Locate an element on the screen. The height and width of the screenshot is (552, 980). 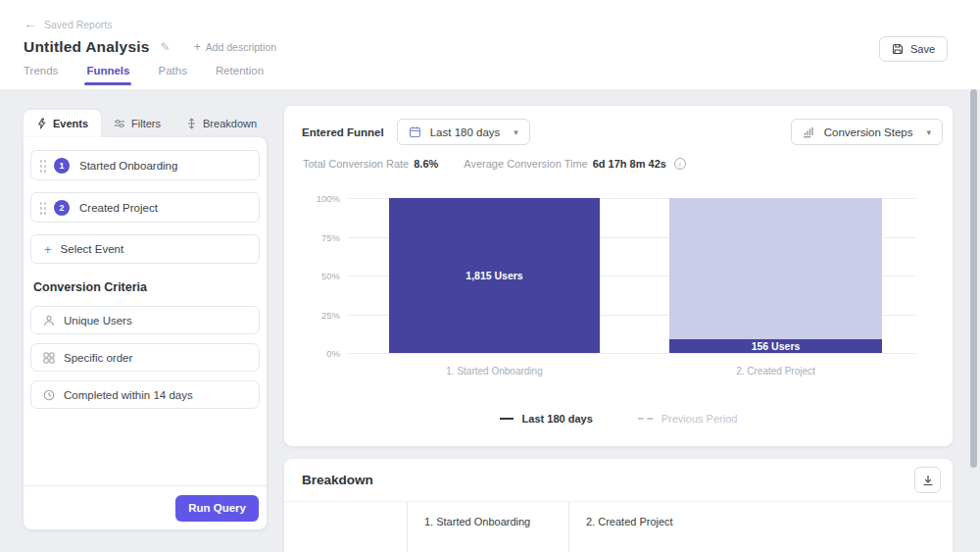
tab-funnels: Funnels is located at coordinates (108, 75).